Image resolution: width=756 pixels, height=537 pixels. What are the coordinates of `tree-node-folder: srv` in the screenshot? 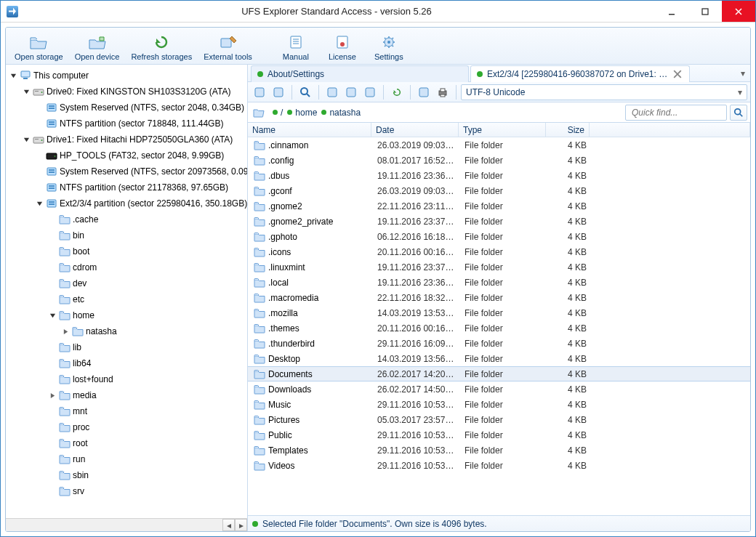 It's located at (148, 491).